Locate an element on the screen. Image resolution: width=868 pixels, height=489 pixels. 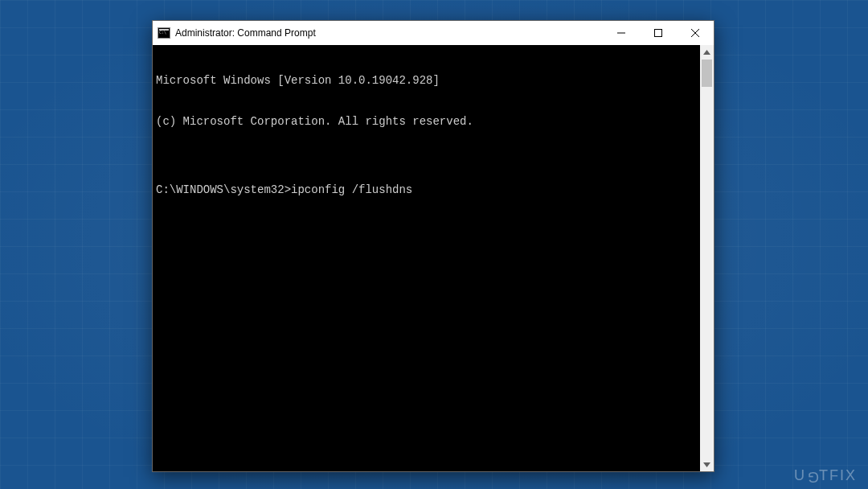
scroll-up-button is located at coordinates (707, 51).